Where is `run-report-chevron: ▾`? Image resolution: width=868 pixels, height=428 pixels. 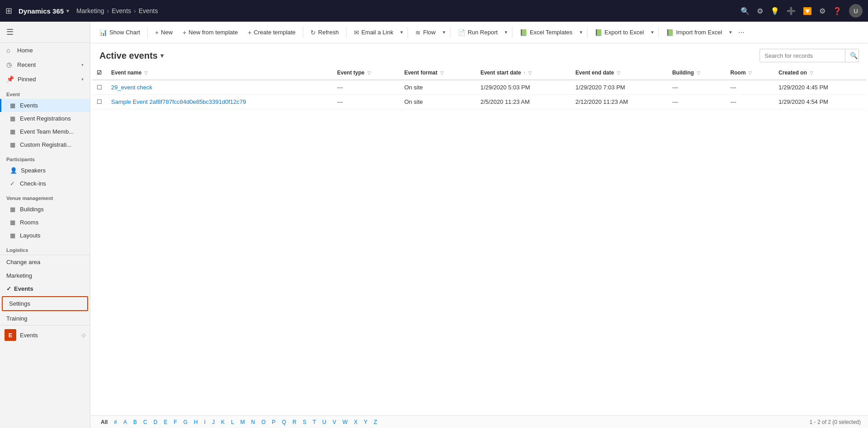
run-report-chevron: ▾ is located at coordinates (506, 33).